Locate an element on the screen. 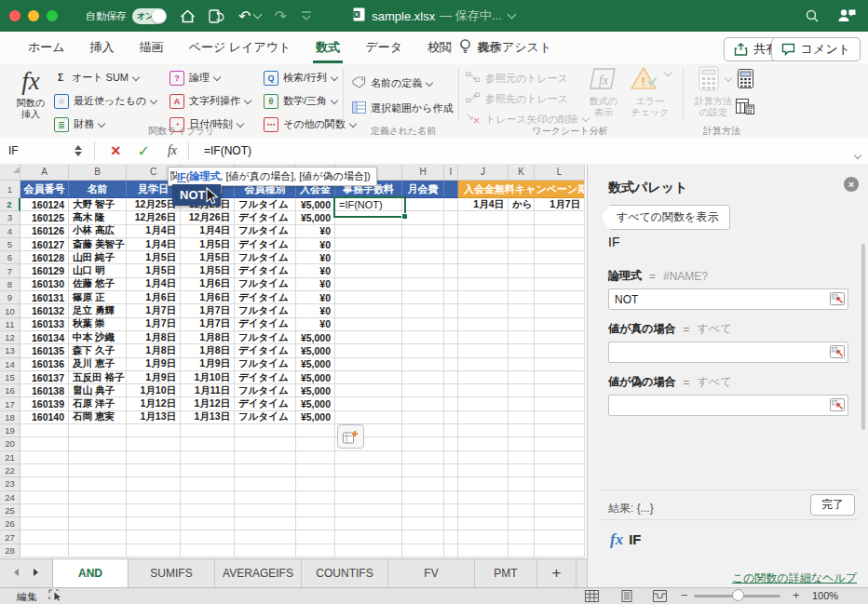  cell-E19 is located at coordinates (265, 431).